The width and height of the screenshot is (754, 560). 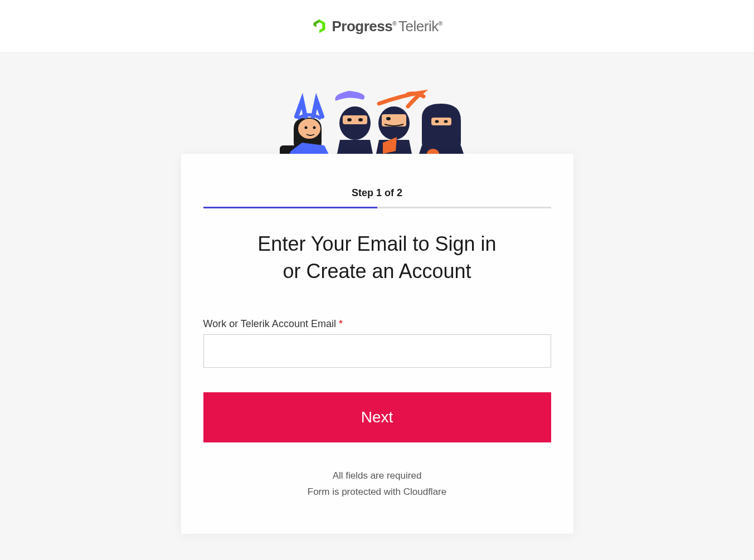 What do you see at coordinates (377, 126) in the screenshot?
I see `ninjas-illustration` at bounding box center [377, 126].